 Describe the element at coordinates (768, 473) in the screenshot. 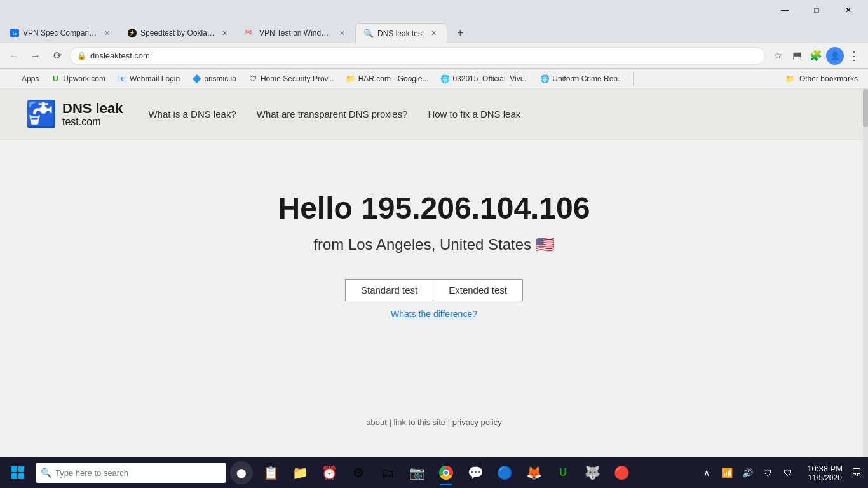

I see `tray-shield1-icon: 🛡` at that location.